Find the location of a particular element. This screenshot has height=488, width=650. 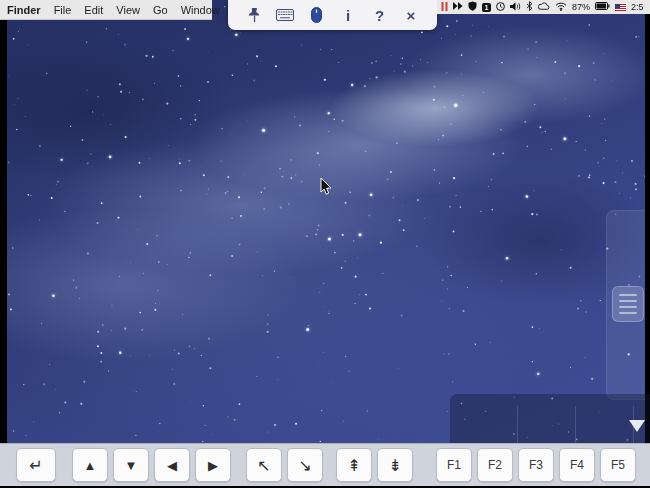

arrow-down-key: ▼ is located at coordinates (131, 465).